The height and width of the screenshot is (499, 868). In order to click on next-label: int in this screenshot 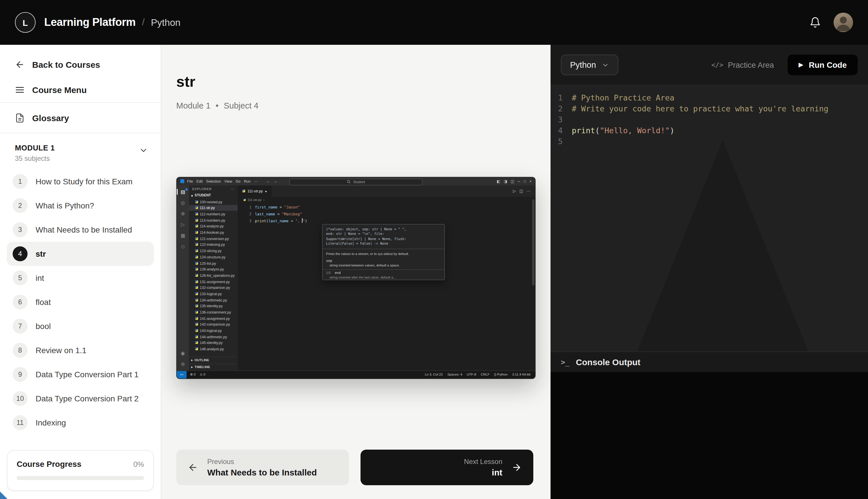, I will do `click(497, 472)`.